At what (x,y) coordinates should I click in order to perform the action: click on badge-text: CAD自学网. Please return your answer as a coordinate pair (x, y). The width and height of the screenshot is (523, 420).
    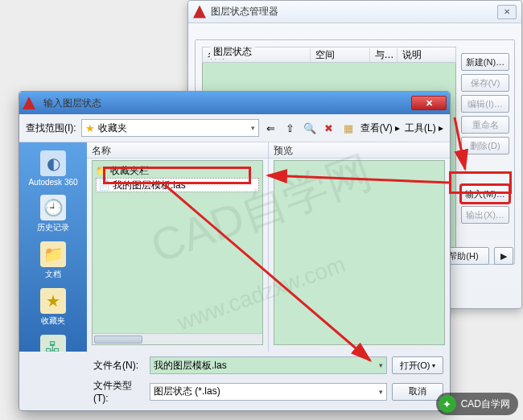
    Looking at the image, I should click on (486, 404).